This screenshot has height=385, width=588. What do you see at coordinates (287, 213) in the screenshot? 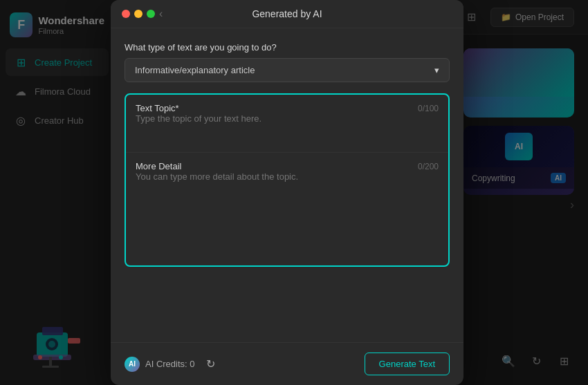
I see `more-detail-input` at bounding box center [287, 213].